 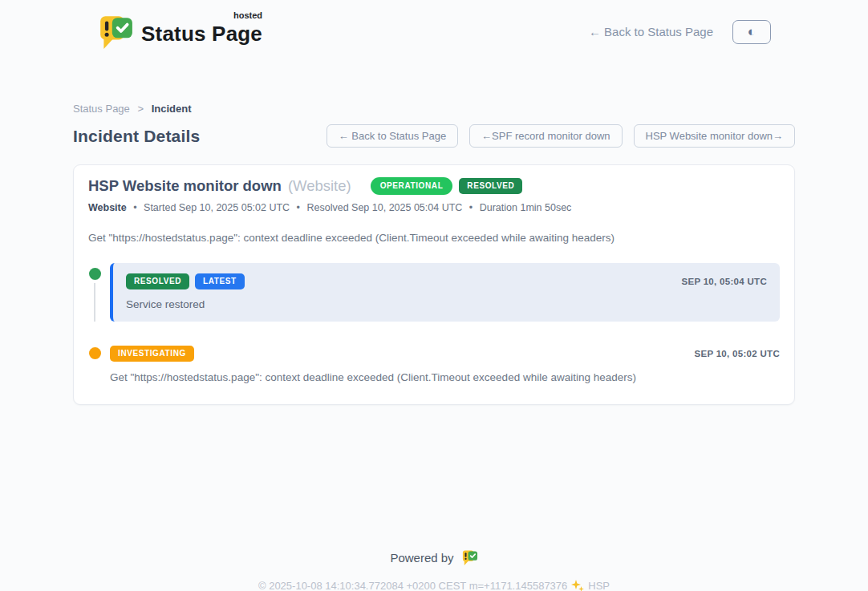 What do you see at coordinates (202, 34) in the screenshot?
I see `logo-wordmark: Status Page` at bounding box center [202, 34].